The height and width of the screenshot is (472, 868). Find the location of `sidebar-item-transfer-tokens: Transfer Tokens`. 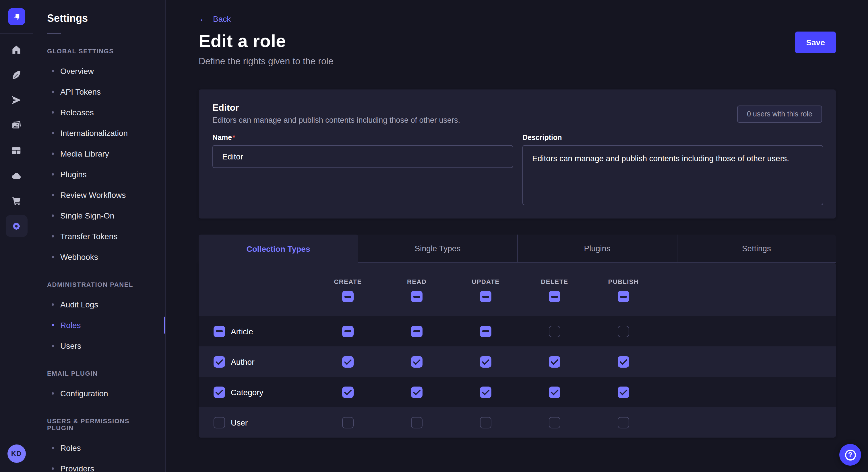

sidebar-item-transfer-tokens: Transfer Tokens is located at coordinates (99, 236).